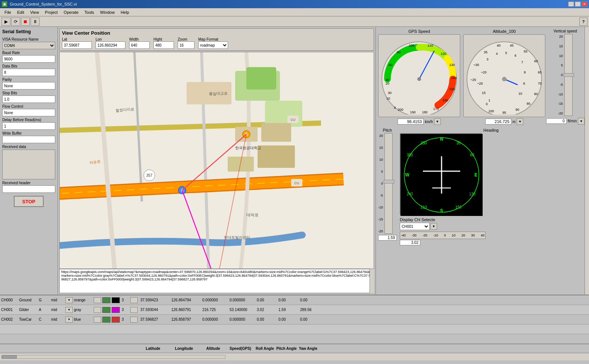 The height and width of the screenshot is (364, 589). I want to click on menu-help: Help, so click(125, 12).